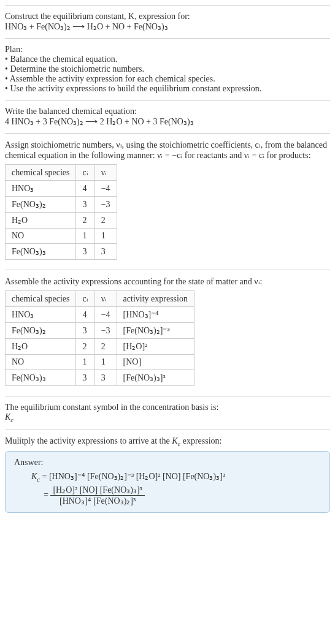  What do you see at coordinates (168, 442) in the screenshot?
I see `multiply-heading: Mulitply the activity expressions to arr…` at bounding box center [168, 442].